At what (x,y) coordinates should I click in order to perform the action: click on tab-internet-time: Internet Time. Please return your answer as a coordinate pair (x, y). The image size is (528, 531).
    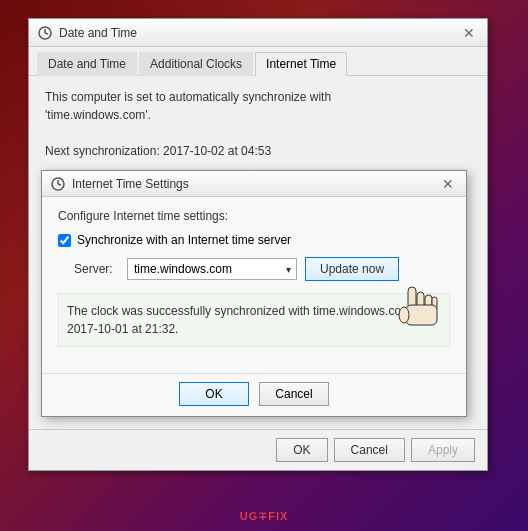
    Looking at the image, I should click on (301, 64).